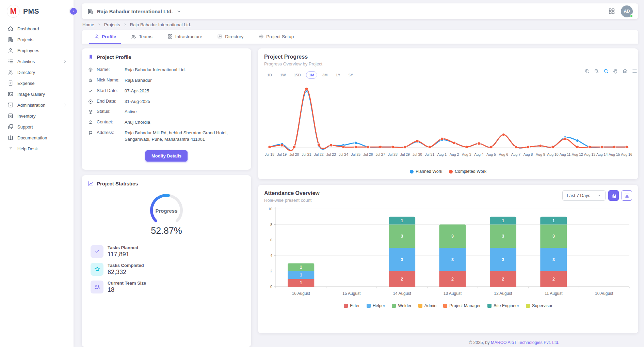 This screenshot has height=347, width=644. Describe the element at coordinates (134, 12) in the screenshot. I see `company-switcher: Raja Bahadur International Ltd.` at that location.